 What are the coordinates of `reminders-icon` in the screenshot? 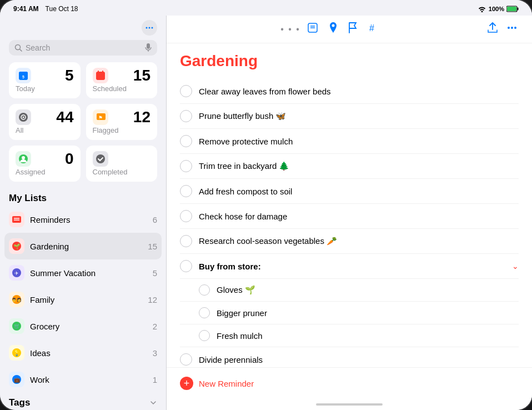 It's located at (17, 219).